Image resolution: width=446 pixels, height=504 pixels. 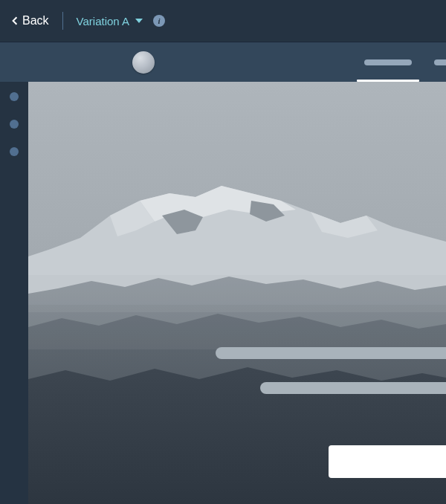 What do you see at coordinates (223, 62) in the screenshot?
I see `toolbar` at bounding box center [223, 62].